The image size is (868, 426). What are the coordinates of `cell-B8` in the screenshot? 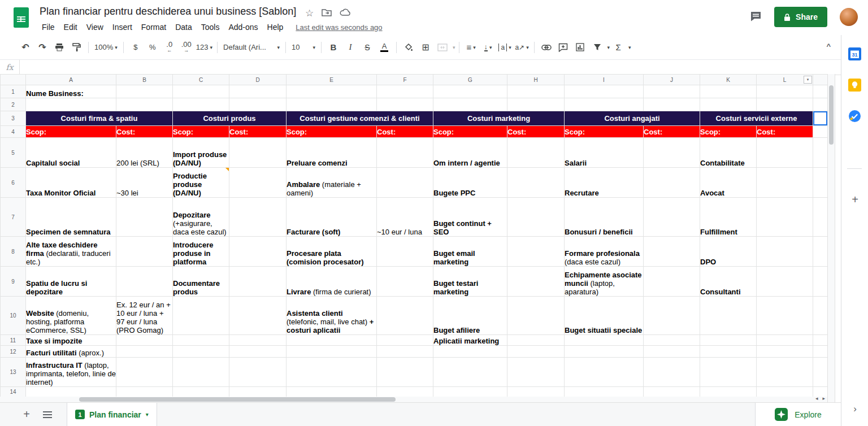 It's located at (145, 252).